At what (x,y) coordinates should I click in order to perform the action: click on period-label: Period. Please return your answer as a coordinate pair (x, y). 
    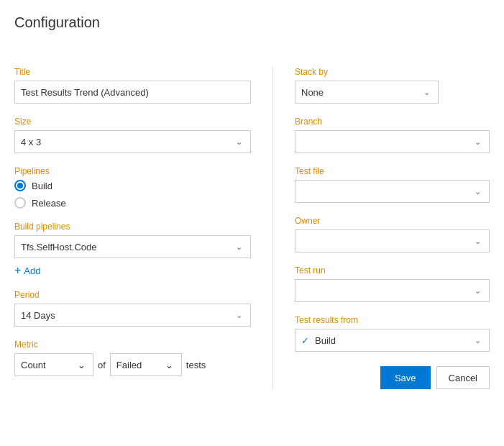
    Looking at the image, I should click on (132, 295).